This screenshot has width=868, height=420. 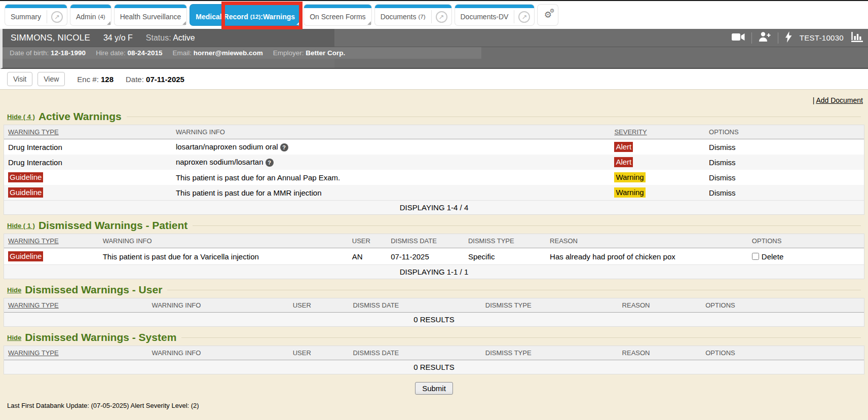 I want to click on tab-medical-suffix: :Warnings, so click(x=278, y=17).